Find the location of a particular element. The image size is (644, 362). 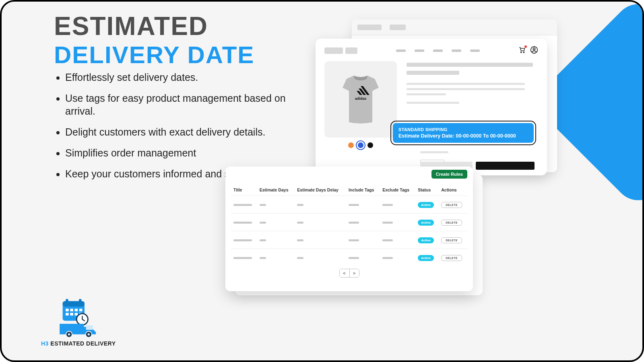

heading-line-2: DELIVERY DATE is located at coordinates (154, 55).